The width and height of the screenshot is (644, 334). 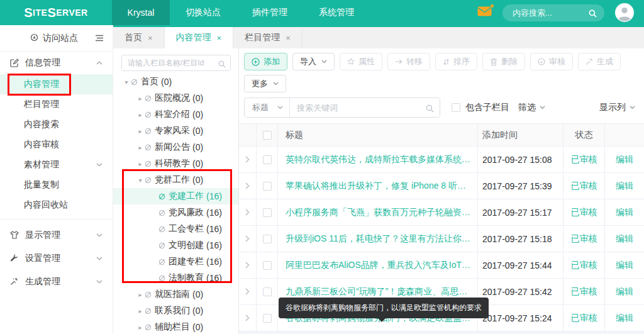 I want to click on sidebar-item-content-search: 内容搜索, so click(x=57, y=125).